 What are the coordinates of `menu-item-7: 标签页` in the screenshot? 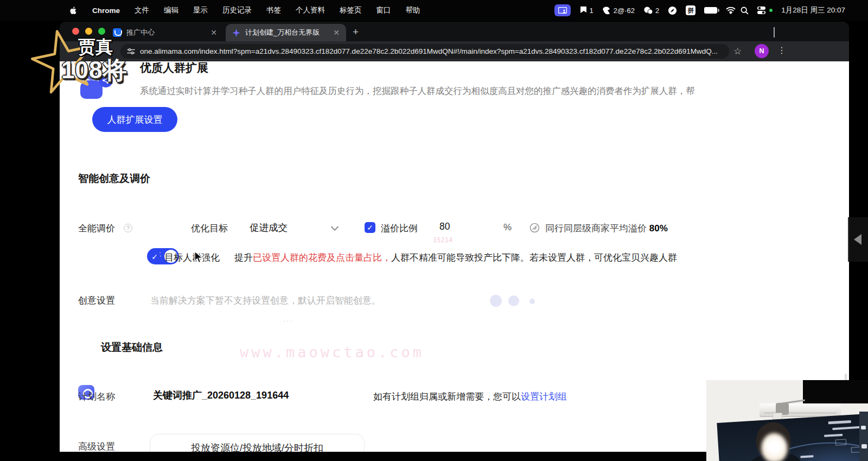 It's located at (350, 10).